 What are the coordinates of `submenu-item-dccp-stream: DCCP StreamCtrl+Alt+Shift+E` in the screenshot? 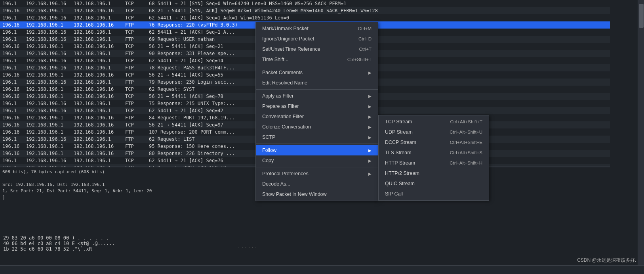 It's located at (434, 142).